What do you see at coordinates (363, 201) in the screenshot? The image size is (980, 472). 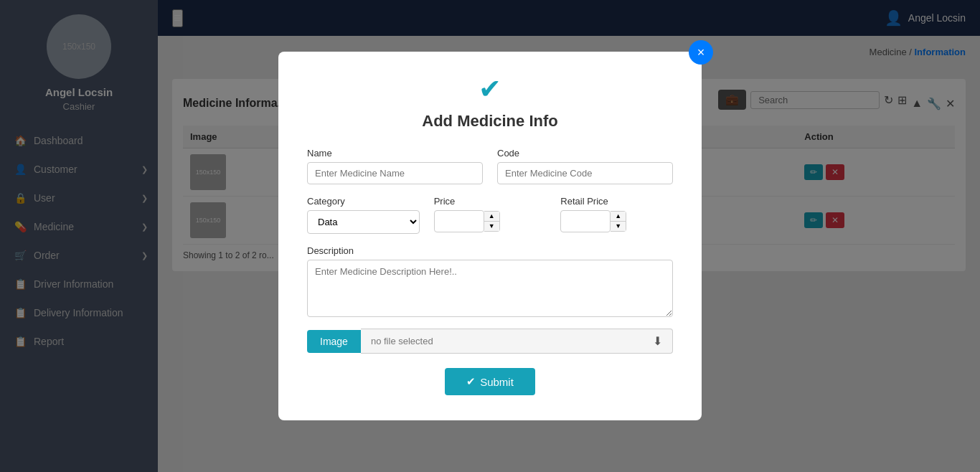 I see `category-label: Category` at bounding box center [363, 201].